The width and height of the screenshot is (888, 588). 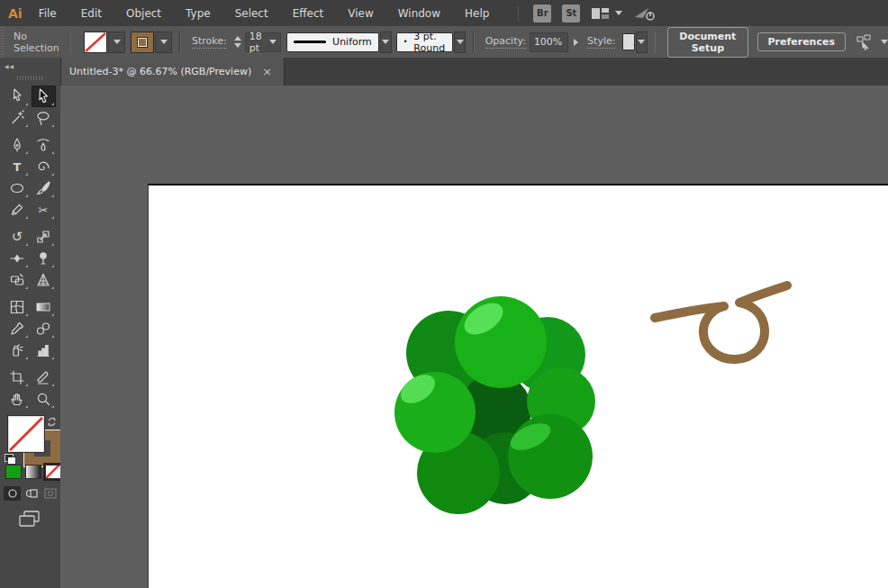 I want to click on pencil-tool, so click(x=18, y=210).